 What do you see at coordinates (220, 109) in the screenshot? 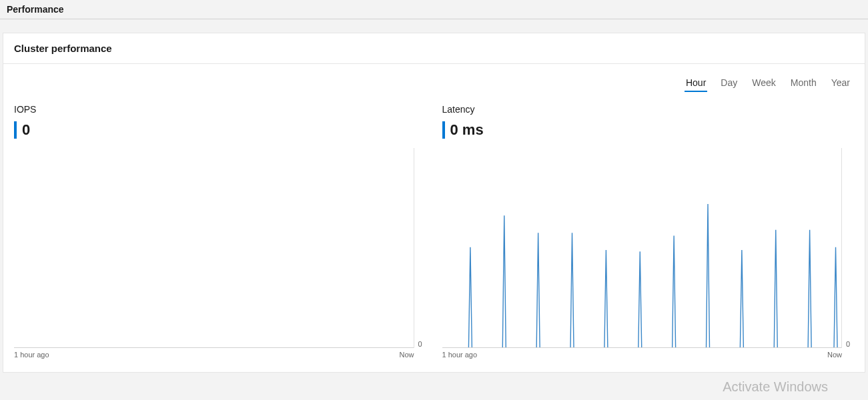
I see `iops-label: IOPS` at bounding box center [220, 109].